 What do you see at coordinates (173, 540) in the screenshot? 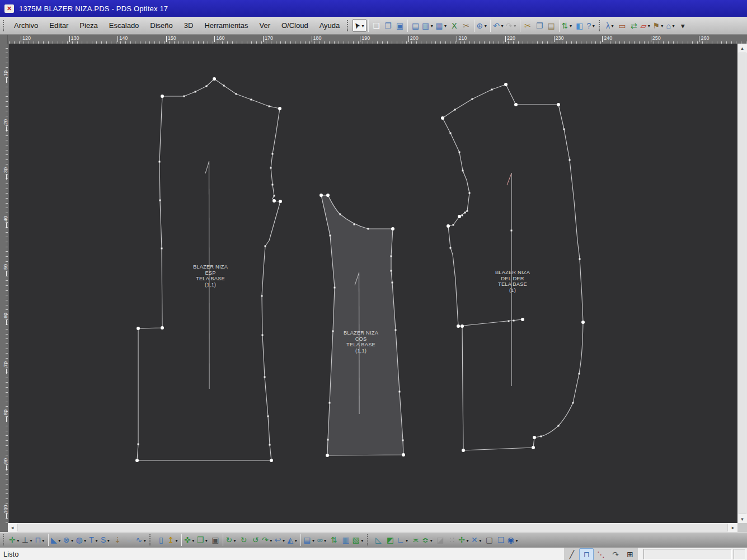
I see `pin-point-tool-button: ↥▾` at bounding box center [173, 540].